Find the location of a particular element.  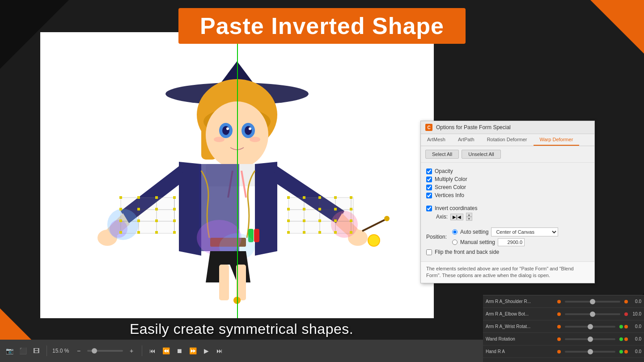

timeline-row-2: Arm R A_Wrist Rotat... 0.0 is located at coordinates (564, 327).